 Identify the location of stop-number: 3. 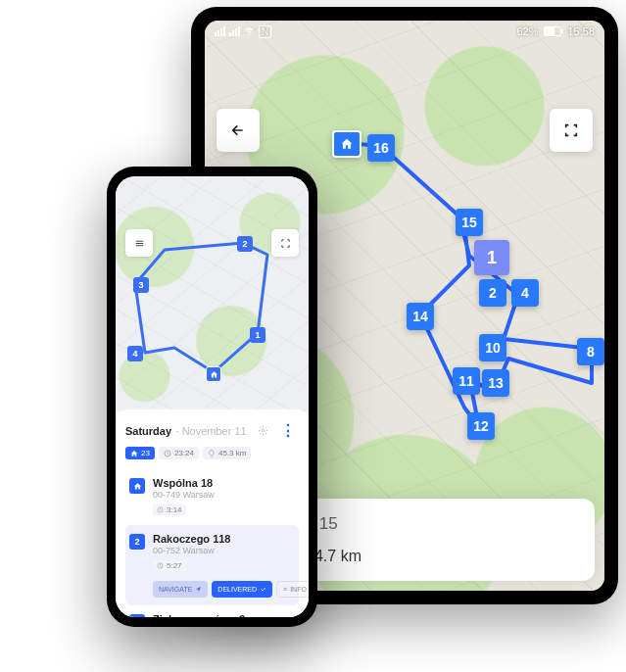
(137, 615).